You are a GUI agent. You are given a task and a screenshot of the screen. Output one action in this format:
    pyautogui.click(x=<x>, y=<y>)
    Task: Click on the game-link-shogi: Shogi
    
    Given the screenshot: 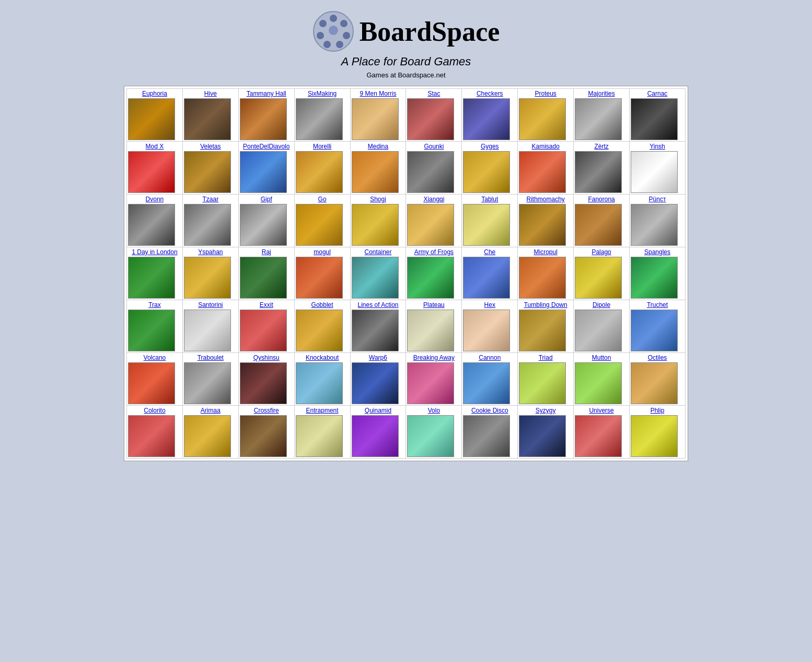 What is the action you would take?
    pyautogui.click(x=378, y=199)
    